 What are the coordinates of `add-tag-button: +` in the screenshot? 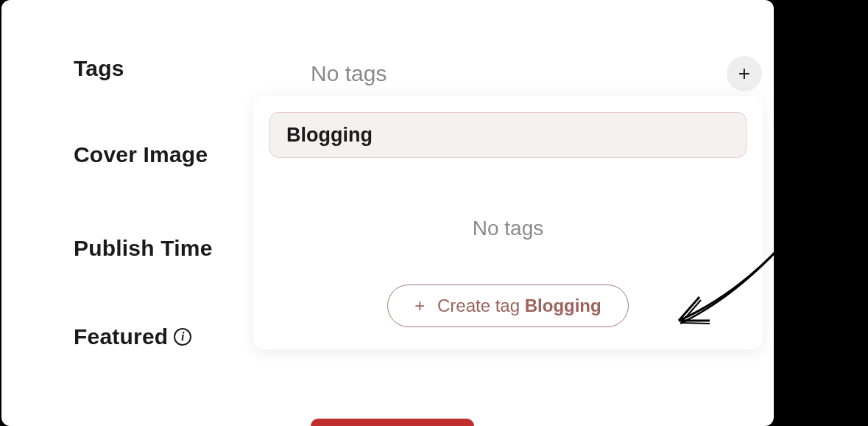 It's located at (744, 74).